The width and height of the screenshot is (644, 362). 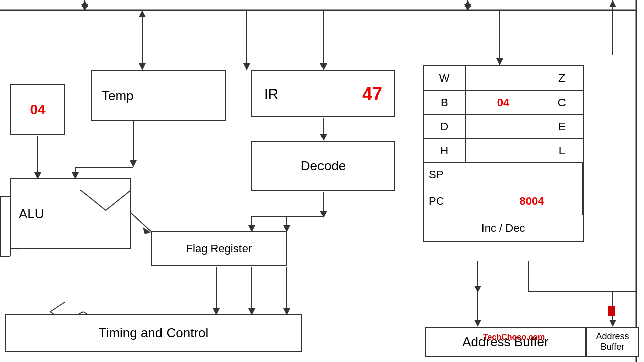 I want to click on reg-b: B, so click(x=445, y=103).